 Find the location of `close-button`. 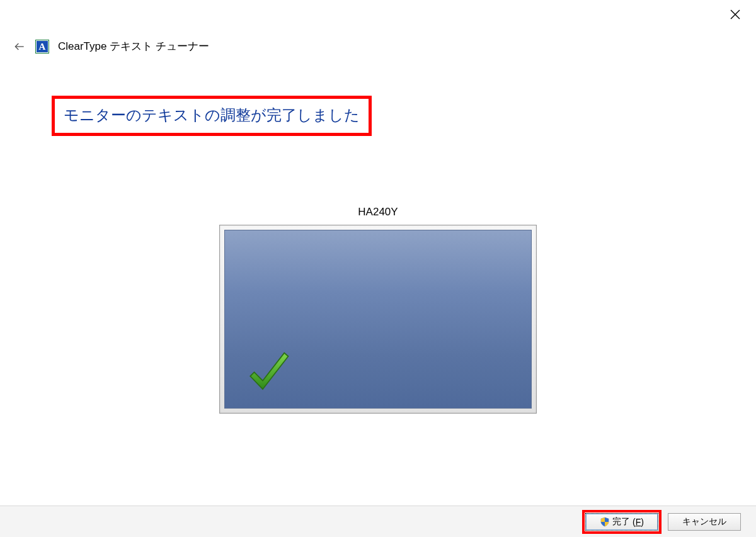

close-button is located at coordinates (735, 14).